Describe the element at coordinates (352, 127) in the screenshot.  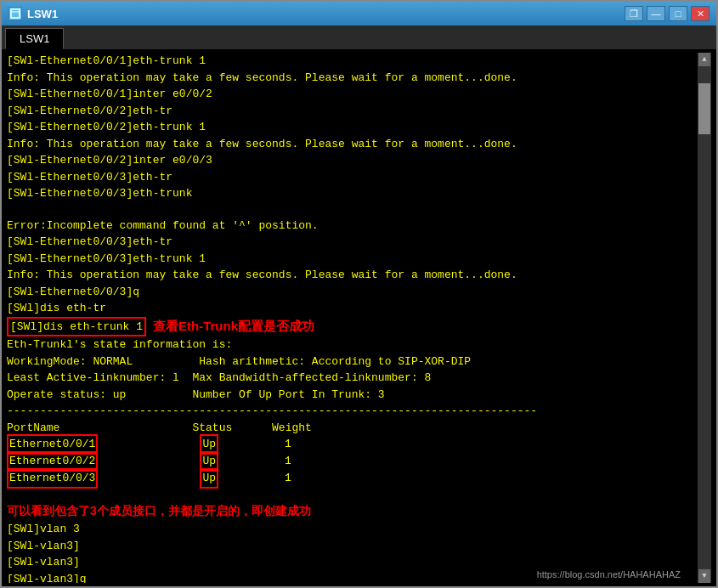
I see `terminal-line: [SWl-Ethernet0/0/2]eth-trunk 1` at that location.